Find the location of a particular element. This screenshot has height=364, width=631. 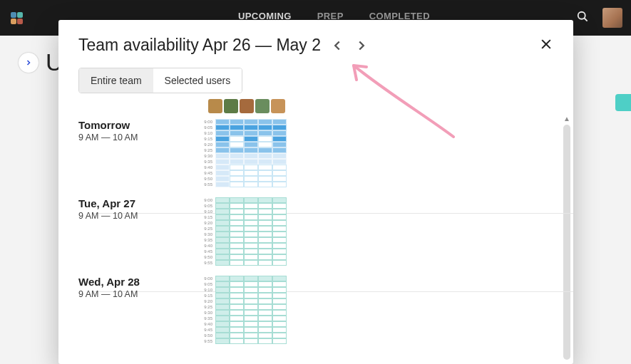

close-modal-button is located at coordinates (546, 46).